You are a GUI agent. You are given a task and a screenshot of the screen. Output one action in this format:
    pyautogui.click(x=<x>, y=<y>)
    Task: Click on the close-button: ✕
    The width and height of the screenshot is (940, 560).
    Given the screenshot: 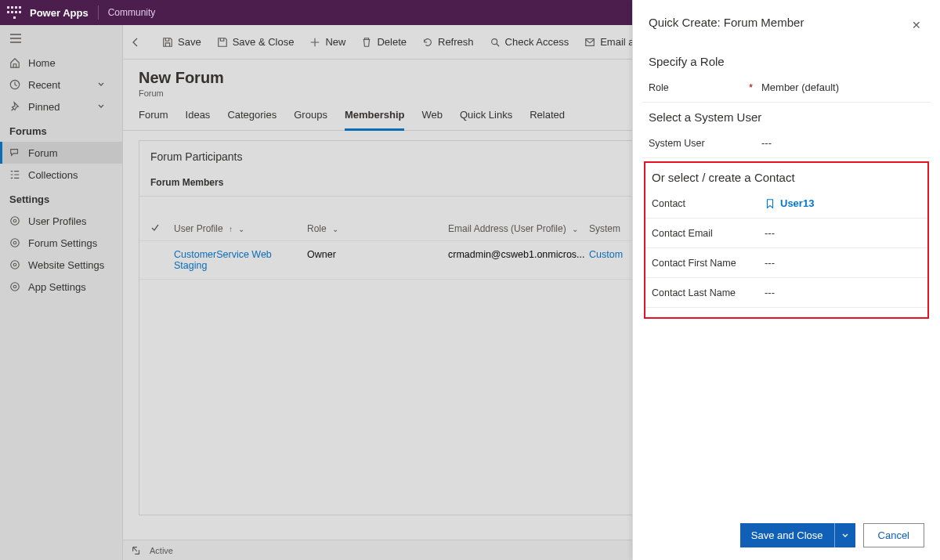 What is the action you would take?
    pyautogui.click(x=916, y=25)
    